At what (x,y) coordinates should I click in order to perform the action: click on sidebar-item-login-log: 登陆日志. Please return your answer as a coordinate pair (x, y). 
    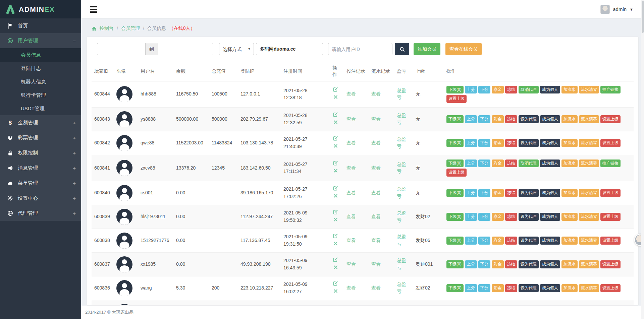
    Looking at the image, I should click on (41, 68).